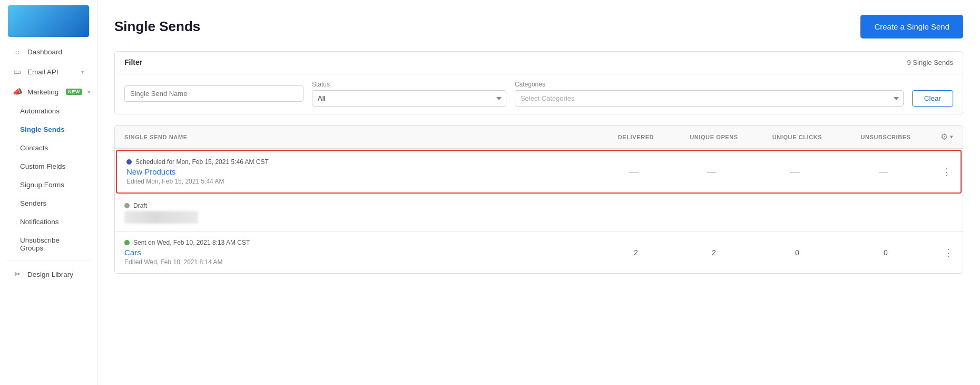 This screenshot has height=385, width=980. Describe the element at coordinates (709, 94) in the screenshot. I see `filter-categories-wrap: Categories Select Categories` at that location.